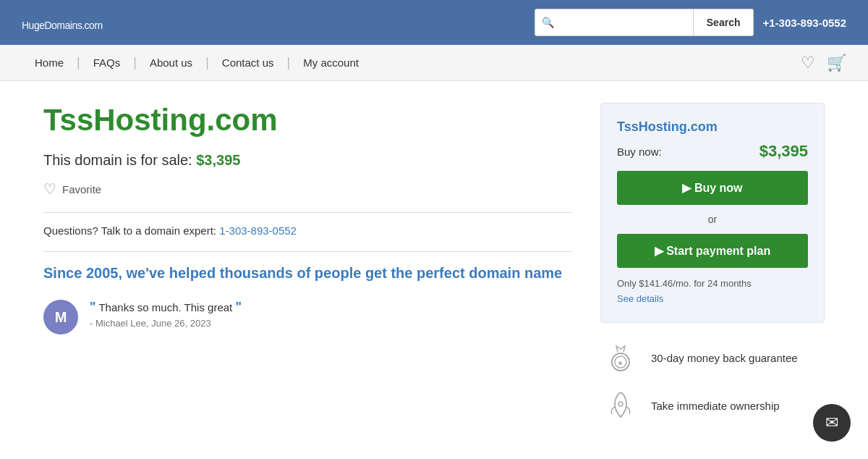 The height and width of the screenshot is (459, 868). What do you see at coordinates (52, 25) in the screenshot?
I see `logo-text: HugeDomains` at bounding box center [52, 25].